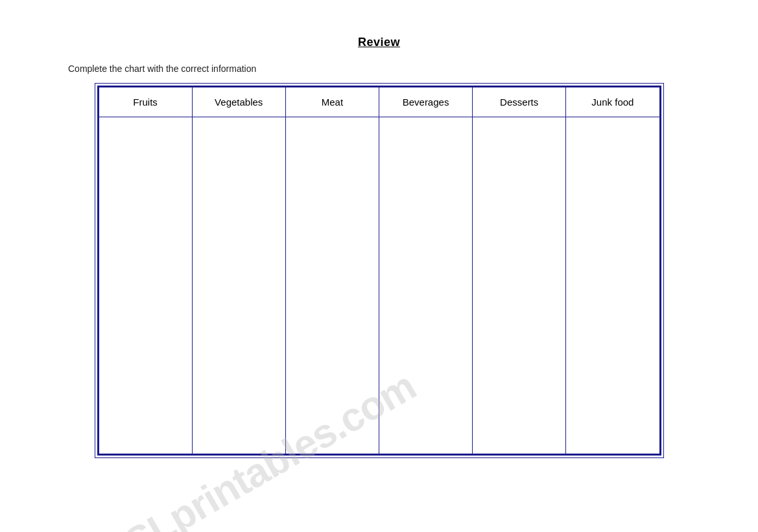 The image size is (758, 532). Describe the element at coordinates (425, 286) in the screenshot. I see `cell-beverages` at that location.